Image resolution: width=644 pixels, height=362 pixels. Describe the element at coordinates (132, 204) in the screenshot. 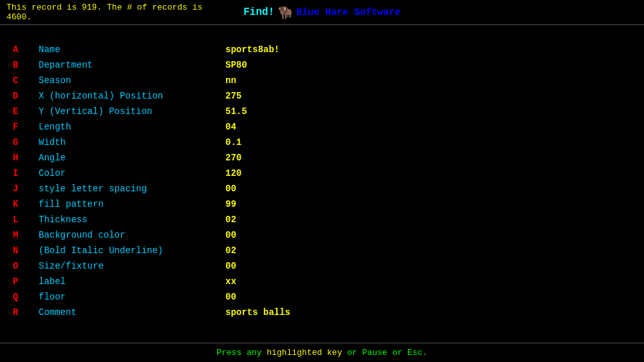

I see `row-label: fill pattern` at that location.